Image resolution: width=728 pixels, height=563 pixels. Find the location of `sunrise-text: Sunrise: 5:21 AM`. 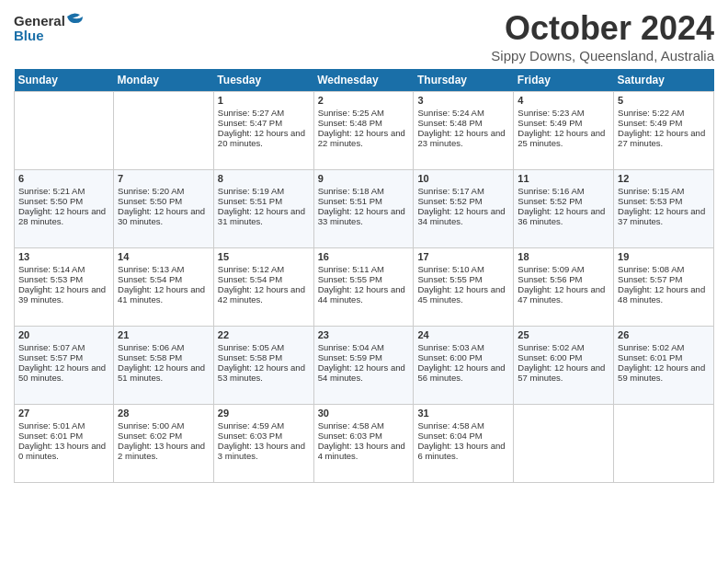

sunrise-text: Sunrise: 5:21 AM is located at coordinates (51, 191).